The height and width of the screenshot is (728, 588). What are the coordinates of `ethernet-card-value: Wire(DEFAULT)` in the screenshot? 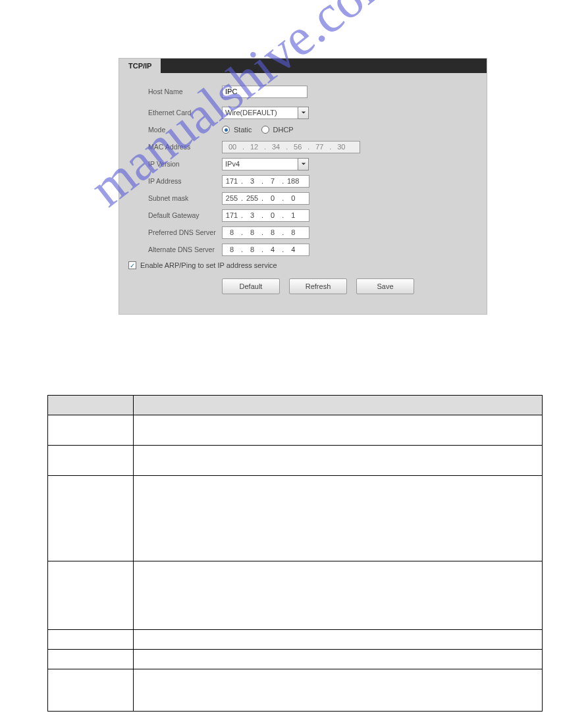 It's located at (260, 113).